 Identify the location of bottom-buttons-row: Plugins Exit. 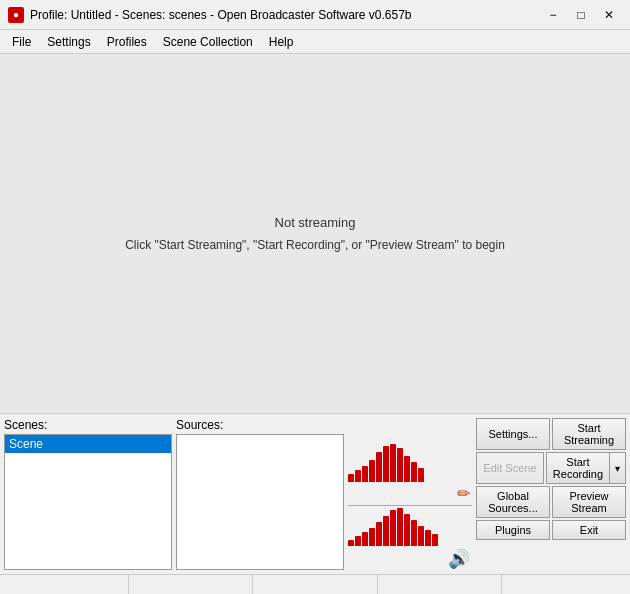
(551, 530).